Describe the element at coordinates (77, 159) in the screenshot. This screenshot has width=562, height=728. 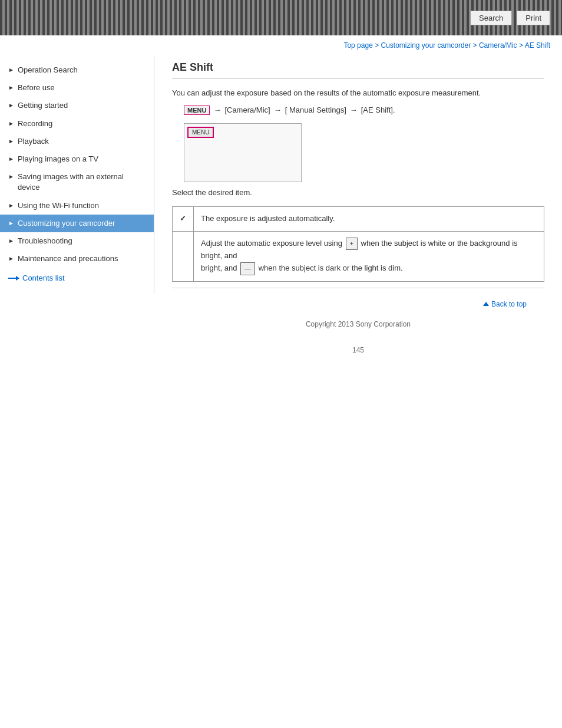
I see `sidebar-item-playing-images: ► Playing images on a TV` at that location.